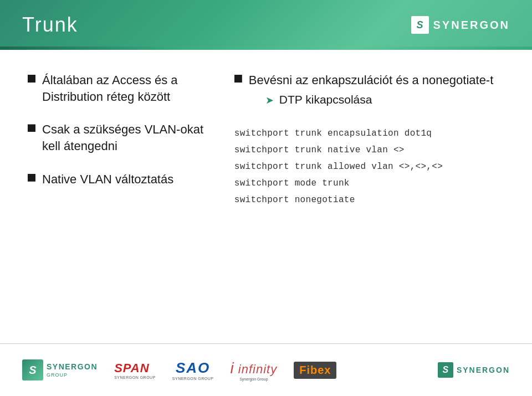 The width and height of the screenshot is (532, 396). Describe the element at coordinates (180, 370) in the screenshot. I see `footer-logos: S SYNERGON GROUP SPAN SYNERGON GROUP SAO…` at that location.